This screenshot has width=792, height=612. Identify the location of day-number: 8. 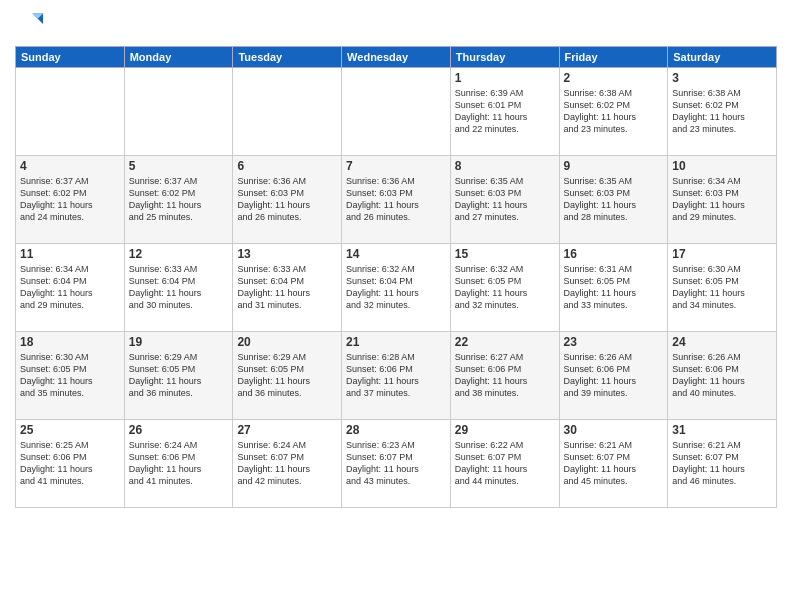
(505, 166).